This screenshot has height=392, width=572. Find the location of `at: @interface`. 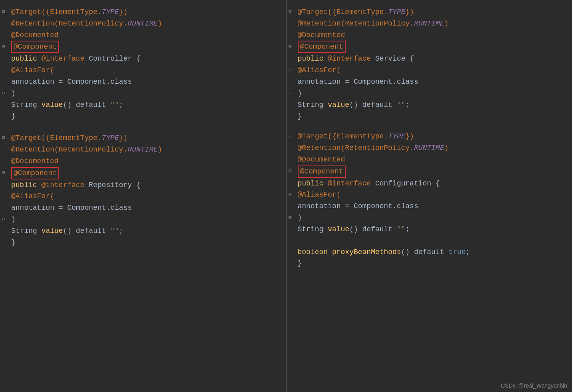

at: @interface is located at coordinates (351, 183).